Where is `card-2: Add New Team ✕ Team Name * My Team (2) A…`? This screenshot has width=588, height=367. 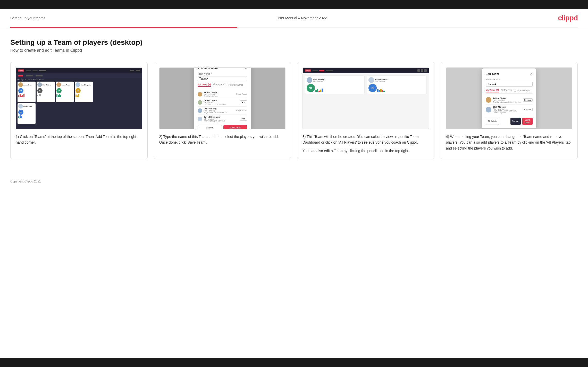 card-2: Add New Team ✕ Team Name * My Team (2) A… is located at coordinates (223, 111).